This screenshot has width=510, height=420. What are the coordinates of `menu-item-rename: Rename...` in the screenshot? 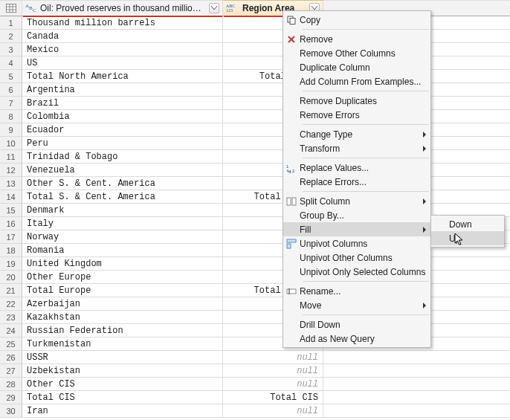 It's located at (357, 291).